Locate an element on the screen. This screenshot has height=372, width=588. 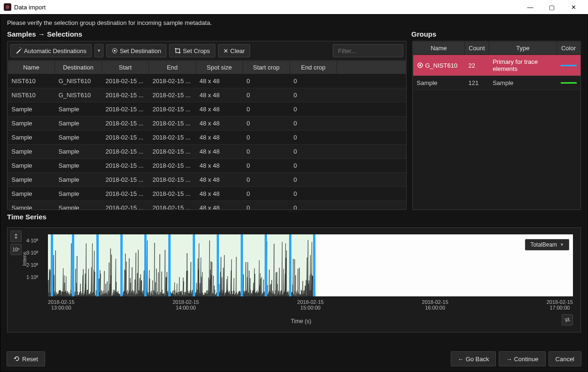
series-selector: TotalBeam ▼ is located at coordinates (547, 245).